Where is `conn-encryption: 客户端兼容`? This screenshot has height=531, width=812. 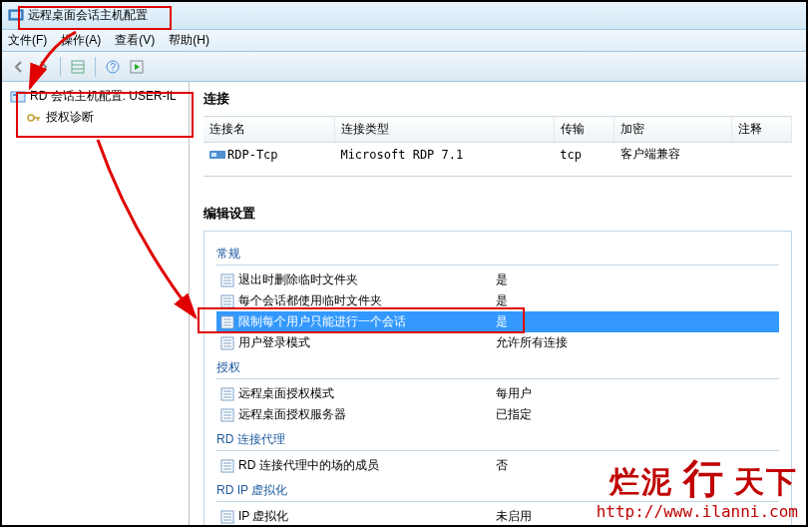 conn-encryption: 客户端兼容 is located at coordinates (672, 155).